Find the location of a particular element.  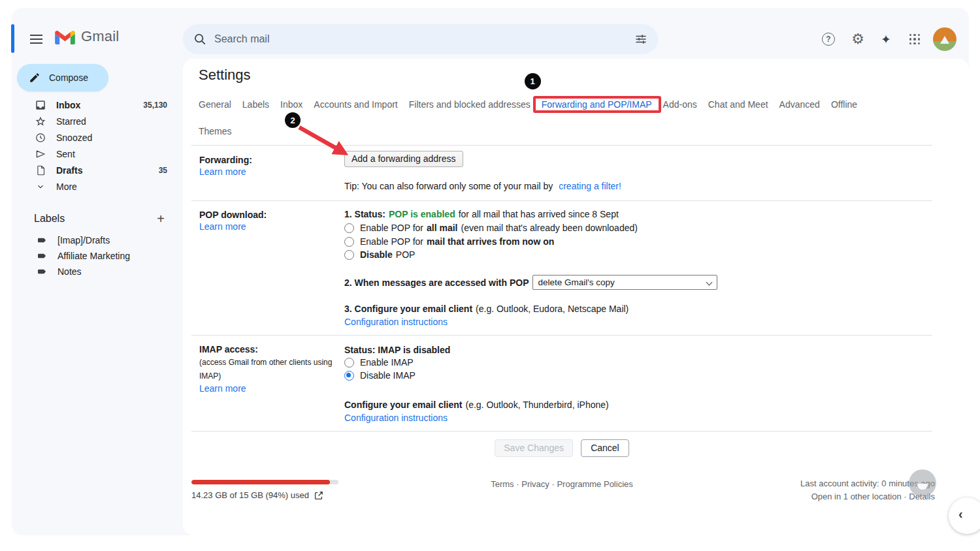

search-options-icon is located at coordinates (641, 39).